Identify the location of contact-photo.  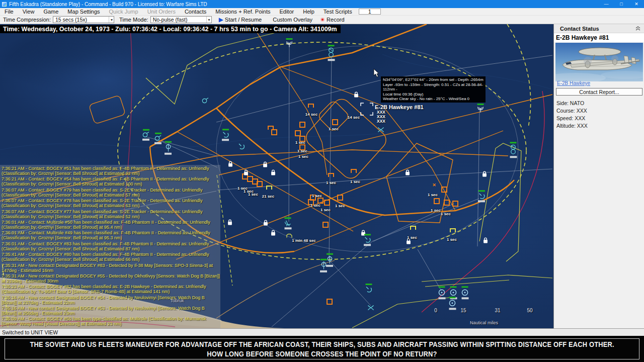
(599, 62).